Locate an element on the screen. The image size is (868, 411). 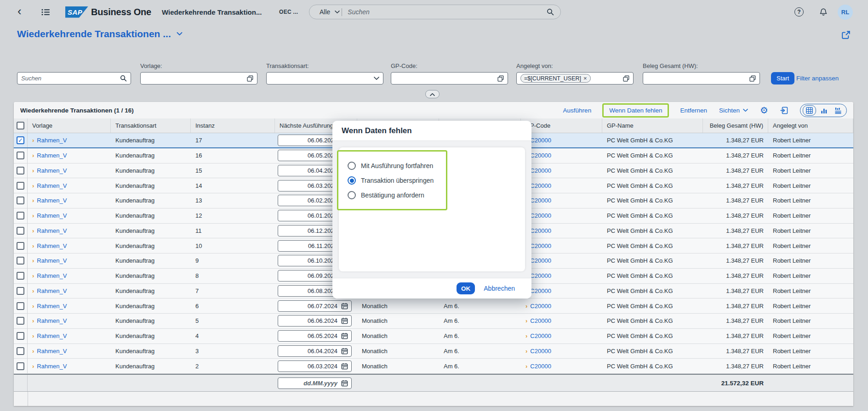
footer-date-input: dd.MM.yyyy is located at coordinates (314, 383).